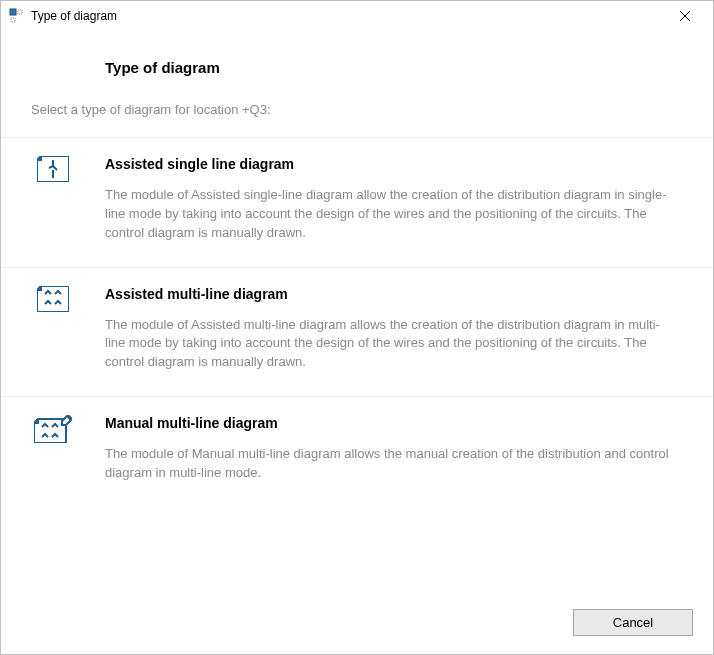 The width and height of the screenshot is (714, 655). I want to click on page-title: Type of diagram, so click(394, 68).